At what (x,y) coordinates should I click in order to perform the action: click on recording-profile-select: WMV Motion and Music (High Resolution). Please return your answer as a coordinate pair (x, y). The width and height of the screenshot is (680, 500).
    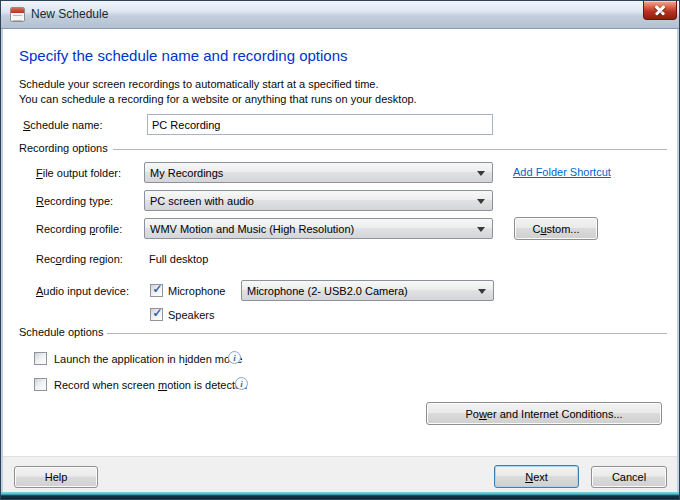
    Looking at the image, I should click on (318, 228).